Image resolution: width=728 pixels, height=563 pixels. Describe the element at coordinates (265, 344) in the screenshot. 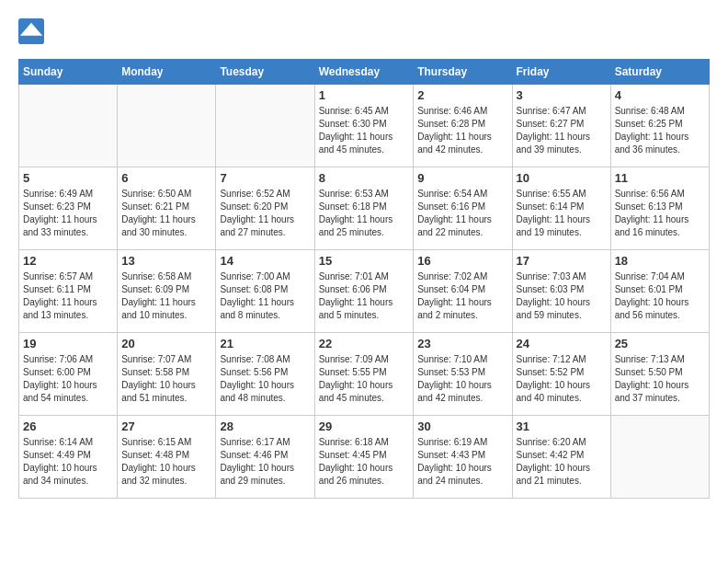

I see `day-number: 21` at that location.